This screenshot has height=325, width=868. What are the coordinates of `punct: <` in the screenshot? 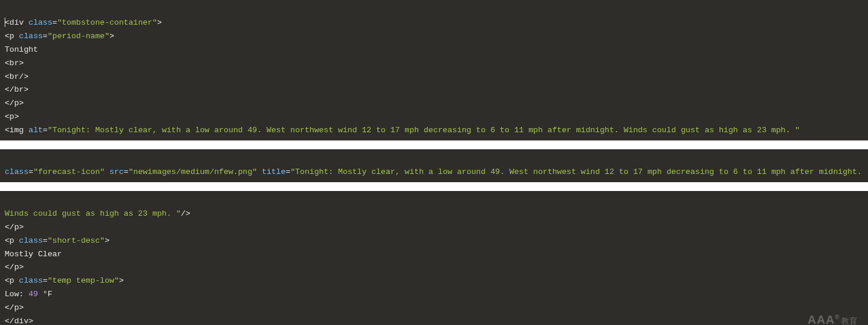 It's located at (7, 22).